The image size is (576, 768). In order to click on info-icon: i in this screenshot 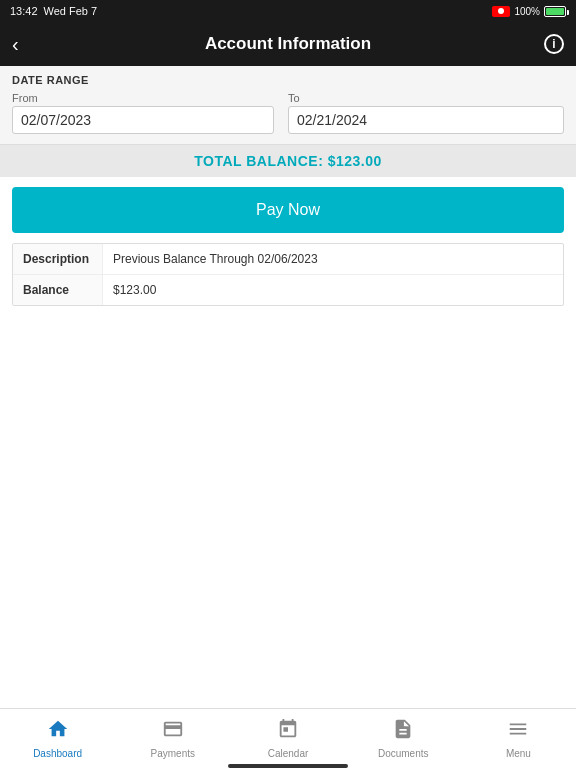, I will do `click(554, 44)`.